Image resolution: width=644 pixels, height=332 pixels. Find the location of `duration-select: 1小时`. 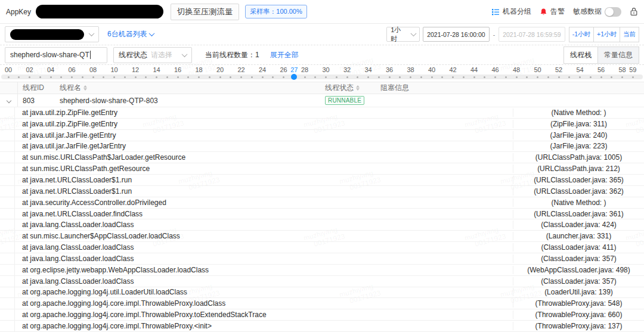

duration-select: 1小时 is located at coordinates (403, 35).